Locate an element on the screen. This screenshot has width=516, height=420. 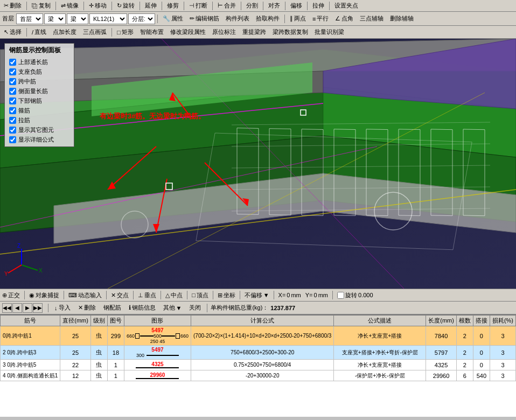
x-label: X= is located at coordinates (282, 295).